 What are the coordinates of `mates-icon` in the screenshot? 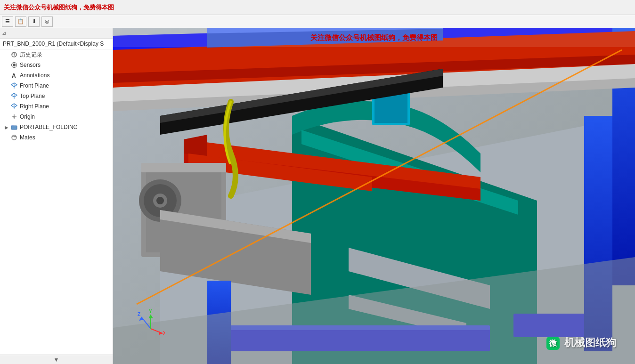 It's located at (14, 138).